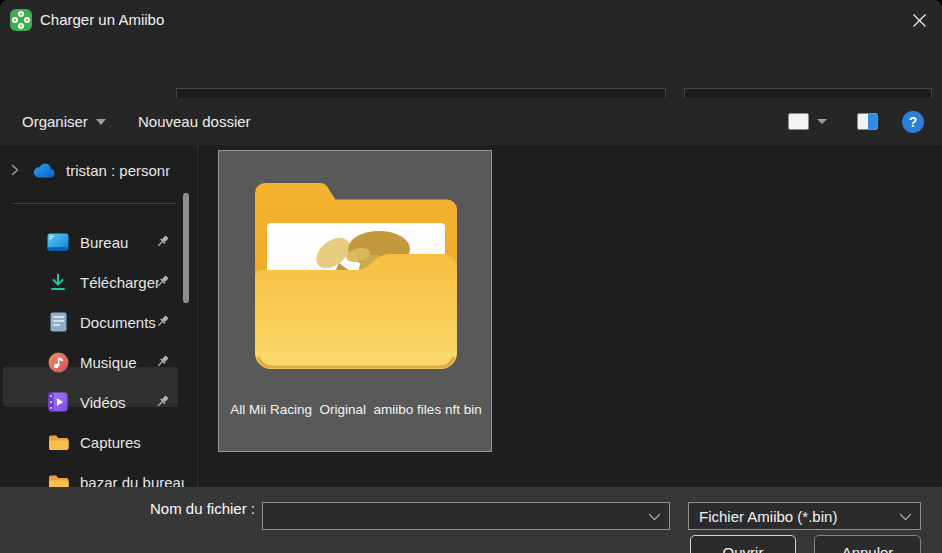 The height and width of the screenshot is (553, 942). I want to click on sidebar-item-captures: Captures, so click(98, 442).